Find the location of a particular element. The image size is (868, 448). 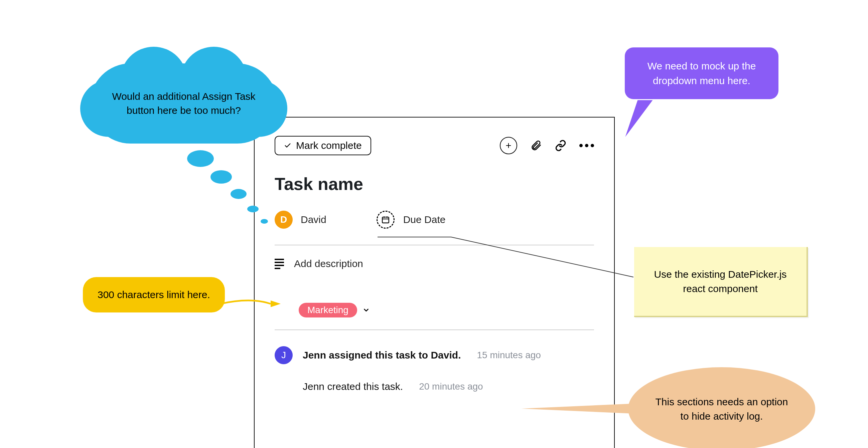

annotation-ellipse-callout: This sections needs an option to hide ac… is located at coordinates (672, 408).